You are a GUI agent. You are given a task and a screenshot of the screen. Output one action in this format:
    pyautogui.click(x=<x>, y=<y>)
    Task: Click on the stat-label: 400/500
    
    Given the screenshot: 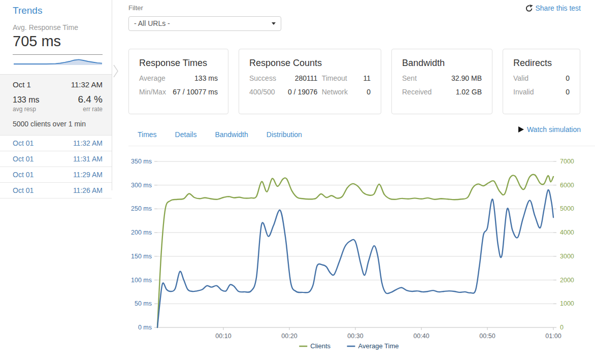 What is the action you would take?
    pyautogui.click(x=263, y=92)
    